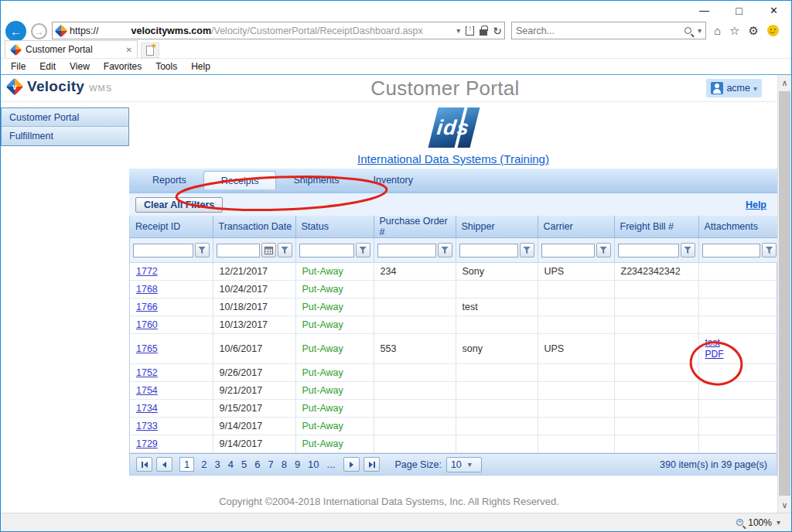  What do you see at coordinates (147, 289) in the screenshot?
I see `receipt-link: 1768` at bounding box center [147, 289].